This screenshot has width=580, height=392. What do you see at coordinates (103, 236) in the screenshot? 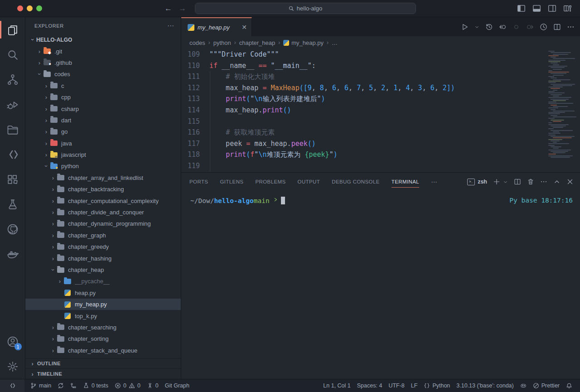
I see `tree-item-chapter_graph: ›chapter_graph` at bounding box center [103, 236].